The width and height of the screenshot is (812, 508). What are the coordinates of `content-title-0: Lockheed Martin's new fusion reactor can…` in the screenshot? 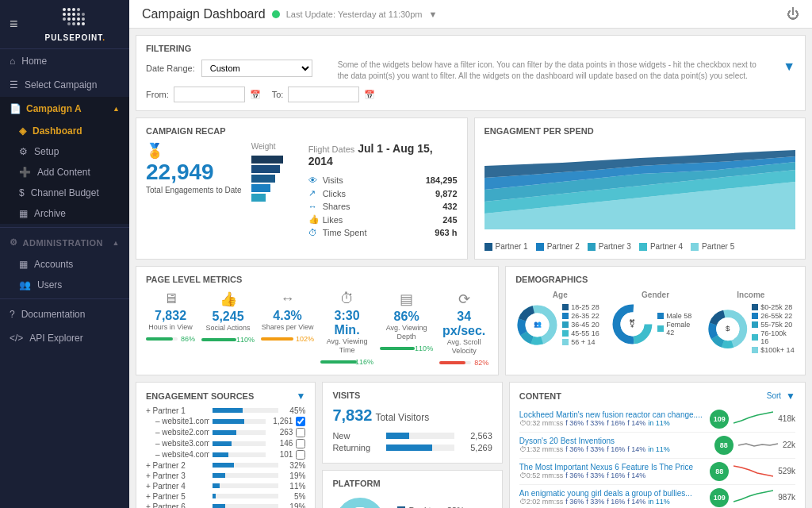 It's located at (612, 414).